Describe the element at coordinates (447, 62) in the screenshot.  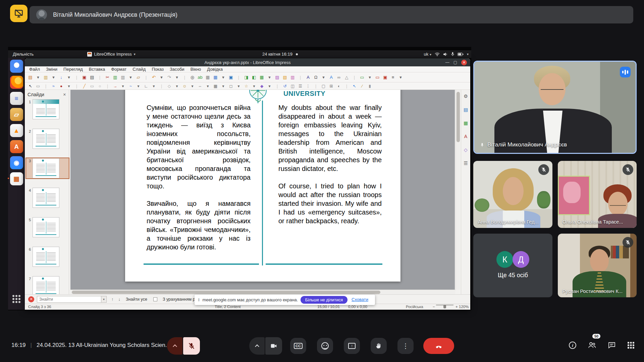
I see `minimize-button: —` at that location.